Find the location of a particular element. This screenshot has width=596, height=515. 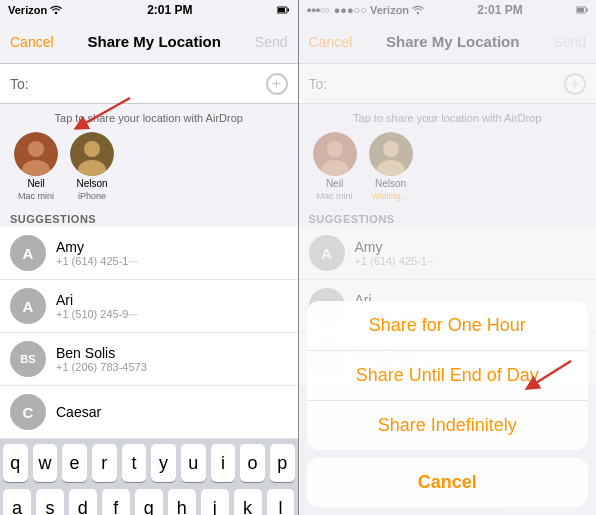

suggestions-header-left: SUGGESTIONS is located at coordinates (149, 218).